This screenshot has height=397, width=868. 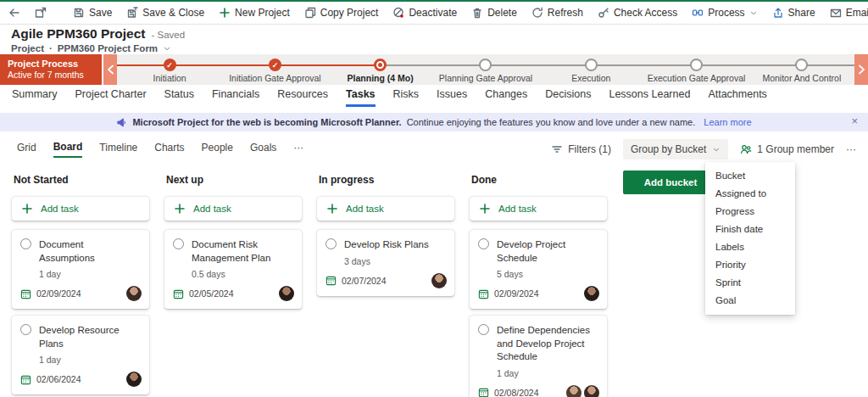 What do you see at coordinates (119, 149) in the screenshot?
I see `view-timeline: Timeline` at bounding box center [119, 149].